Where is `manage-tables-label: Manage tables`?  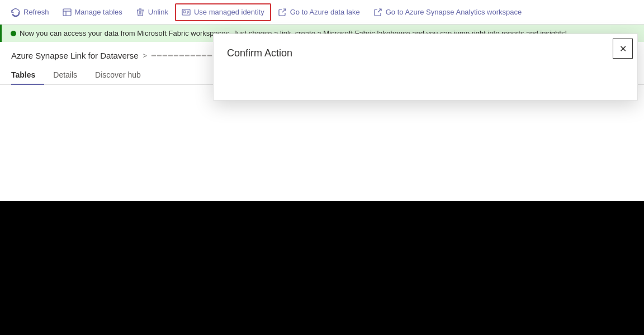 manage-tables-label: Manage tables is located at coordinates (98, 12).